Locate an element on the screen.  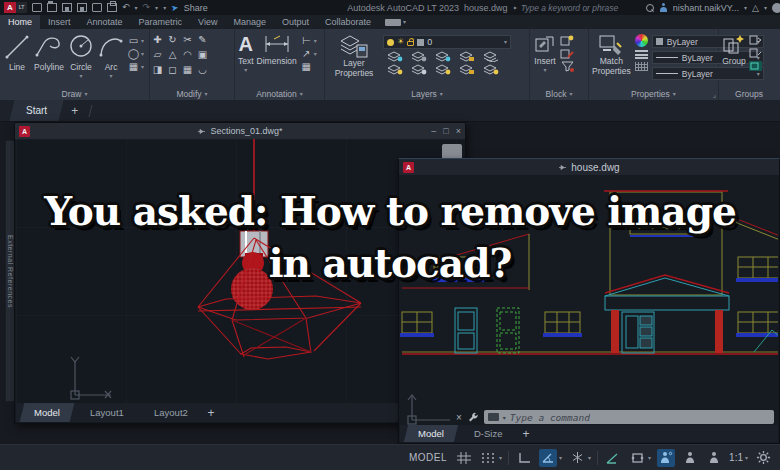
layer-on-icon is located at coordinates (390, 42).